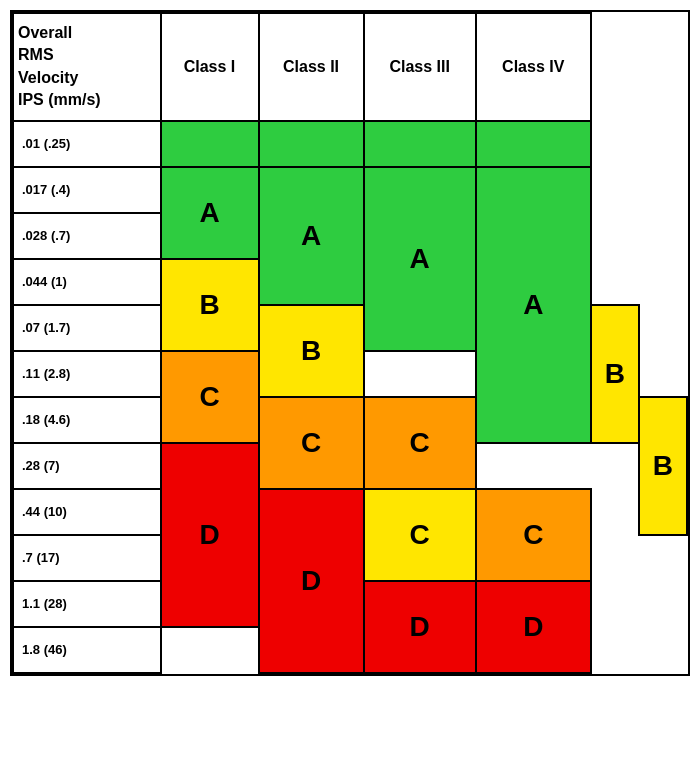  Describe the element at coordinates (87, 650) in the screenshot. I see `row-label: 1.8 (46)` at that location.